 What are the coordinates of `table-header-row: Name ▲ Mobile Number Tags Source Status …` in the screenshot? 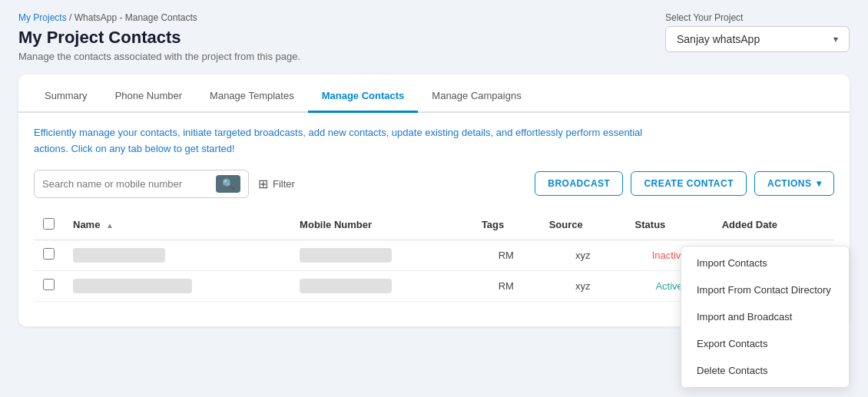 It's located at (434, 226).